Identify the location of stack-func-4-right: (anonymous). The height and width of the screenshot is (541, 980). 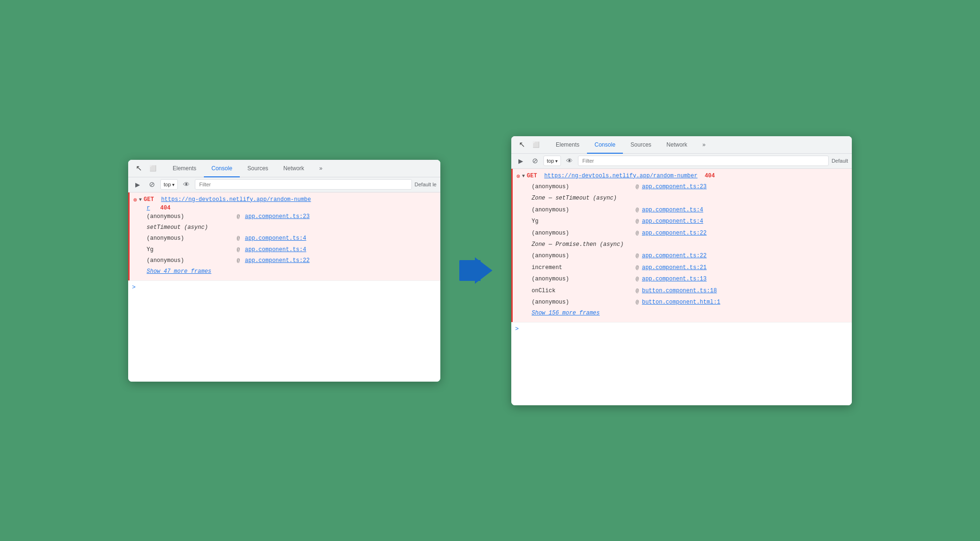
(584, 233).